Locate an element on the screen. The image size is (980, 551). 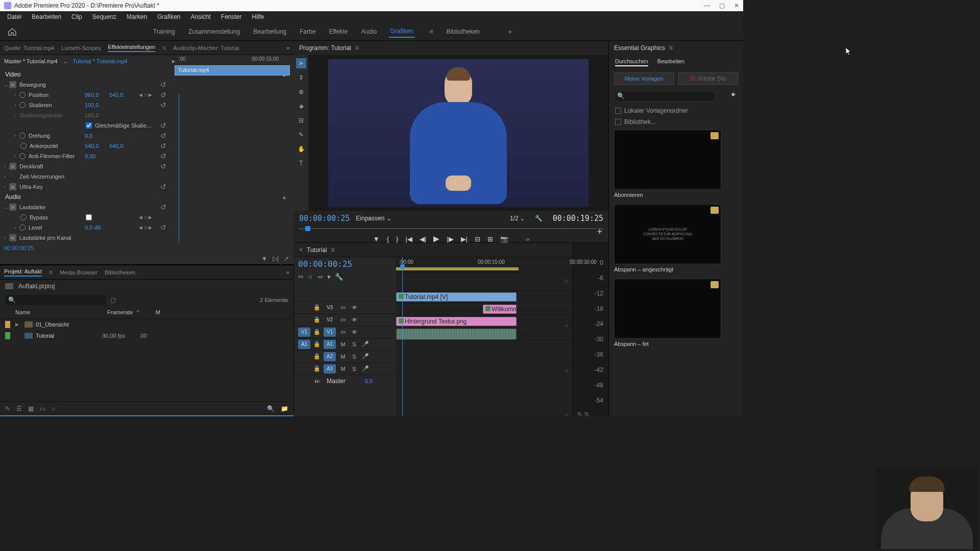
new-bin-icon: 📁 is located at coordinates (285, 409).